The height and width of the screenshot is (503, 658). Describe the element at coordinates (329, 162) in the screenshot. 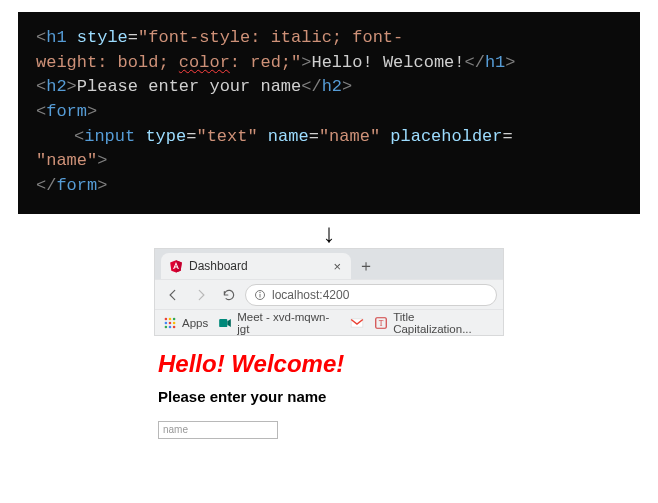

I see `code-line-6: "name">` at that location.